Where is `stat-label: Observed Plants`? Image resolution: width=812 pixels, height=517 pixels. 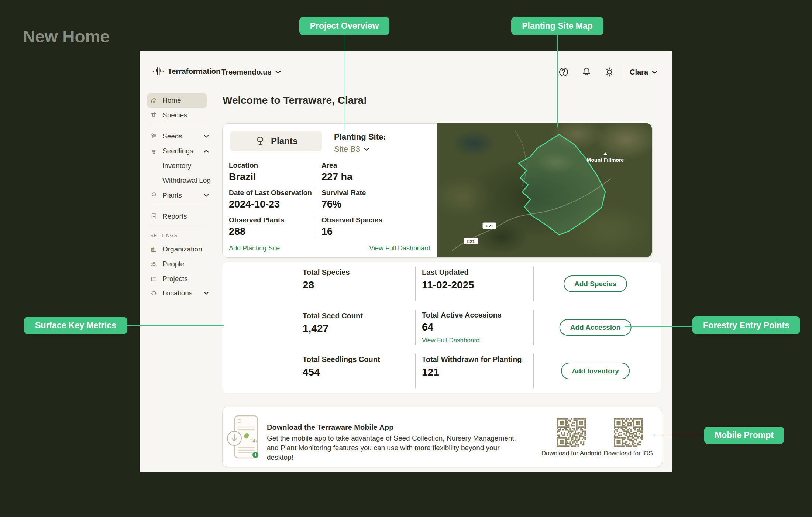
stat-label: Observed Plants is located at coordinates (272, 220).